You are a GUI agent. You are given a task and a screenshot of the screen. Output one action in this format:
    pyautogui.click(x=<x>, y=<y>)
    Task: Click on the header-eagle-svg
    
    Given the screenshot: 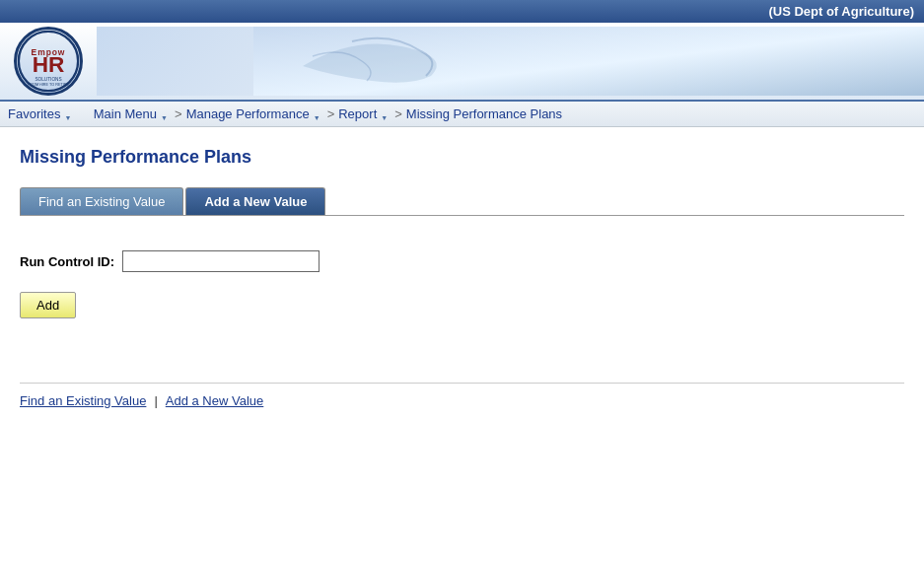 What is the action you would take?
    pyautogui.click(x=589, y=61)
    